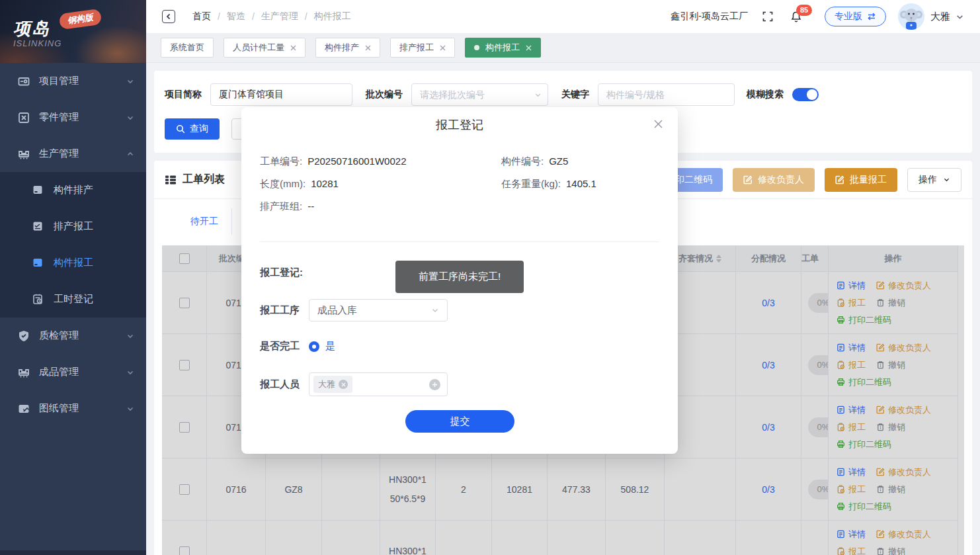 The image size is (980, 555). I want to click on tab-label: 系统首页, so click(187, 48).